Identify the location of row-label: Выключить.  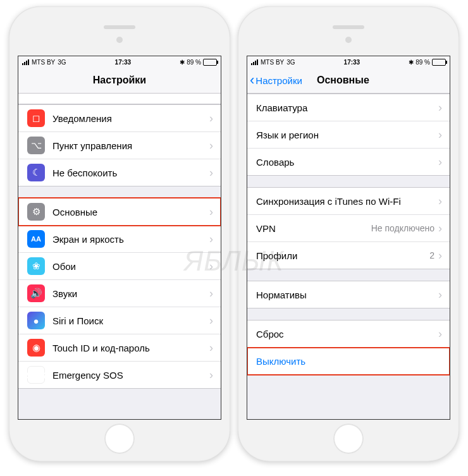
(349, 362).